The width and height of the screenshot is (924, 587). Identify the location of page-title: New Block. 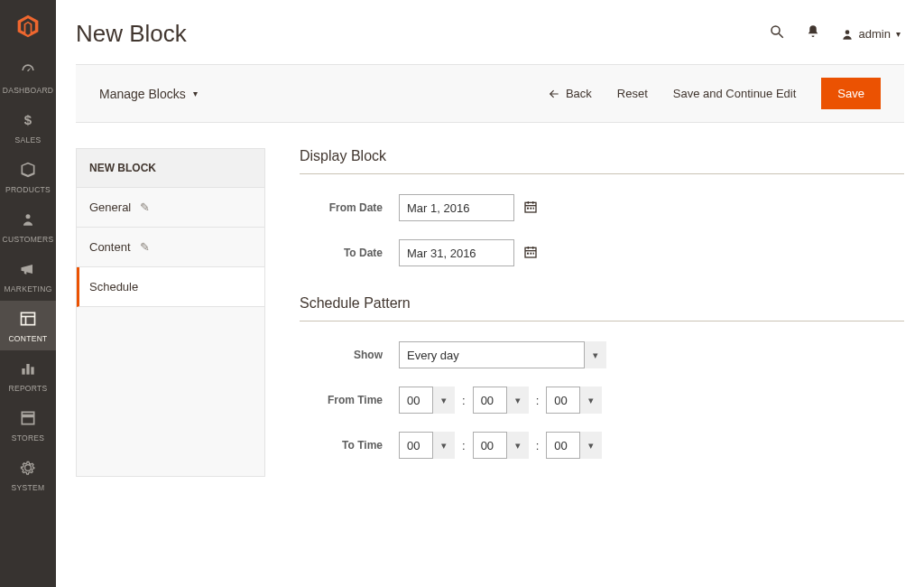
(132, 34).